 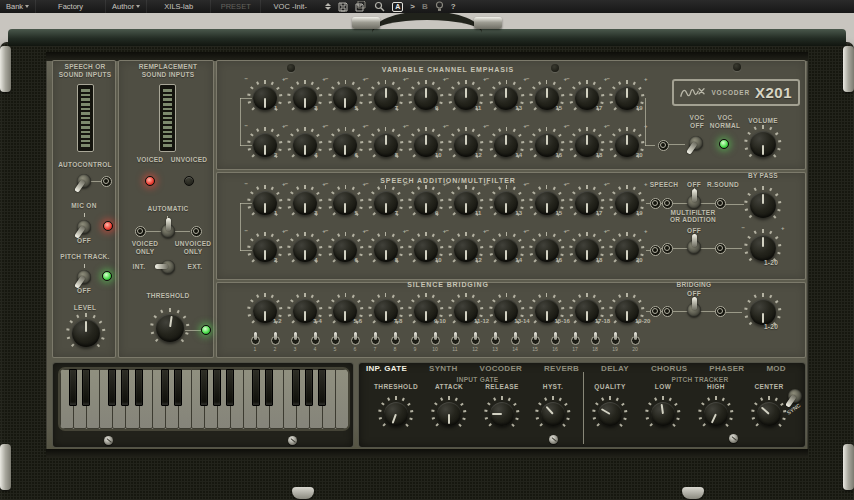 I want to click on pitch-tracker-quality-knob, so click(x=610, y=414).